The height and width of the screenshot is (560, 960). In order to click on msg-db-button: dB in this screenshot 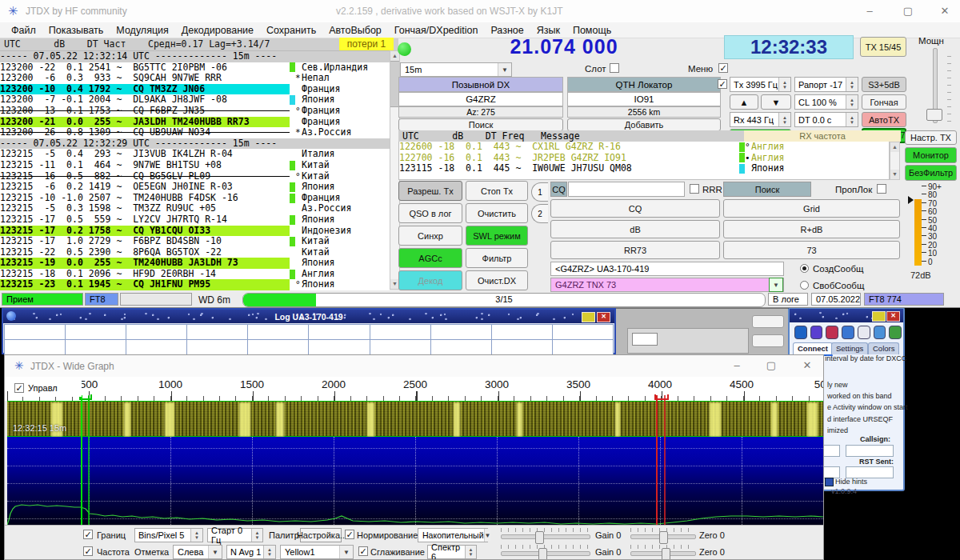, I will do `click(635, 229)`.